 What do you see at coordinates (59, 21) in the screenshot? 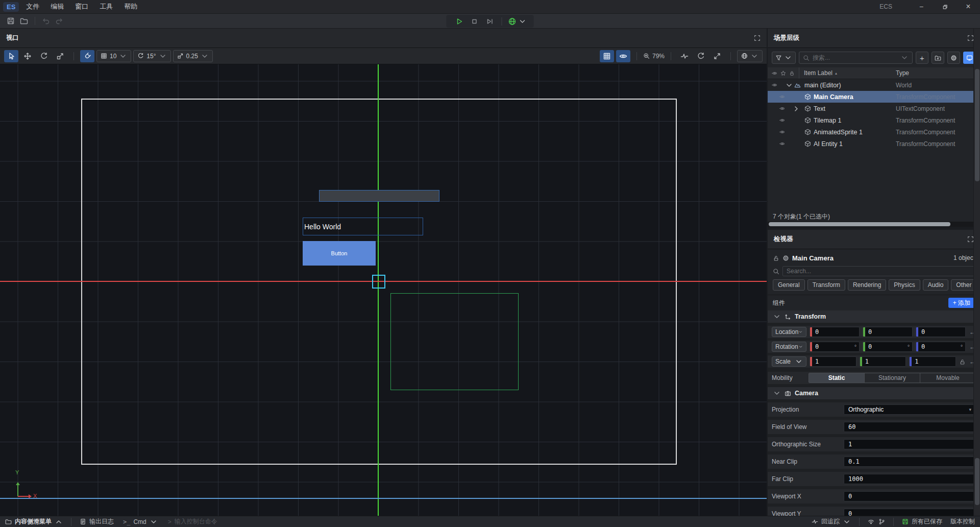
I see `redo-button` at bounding box center [59, 21].